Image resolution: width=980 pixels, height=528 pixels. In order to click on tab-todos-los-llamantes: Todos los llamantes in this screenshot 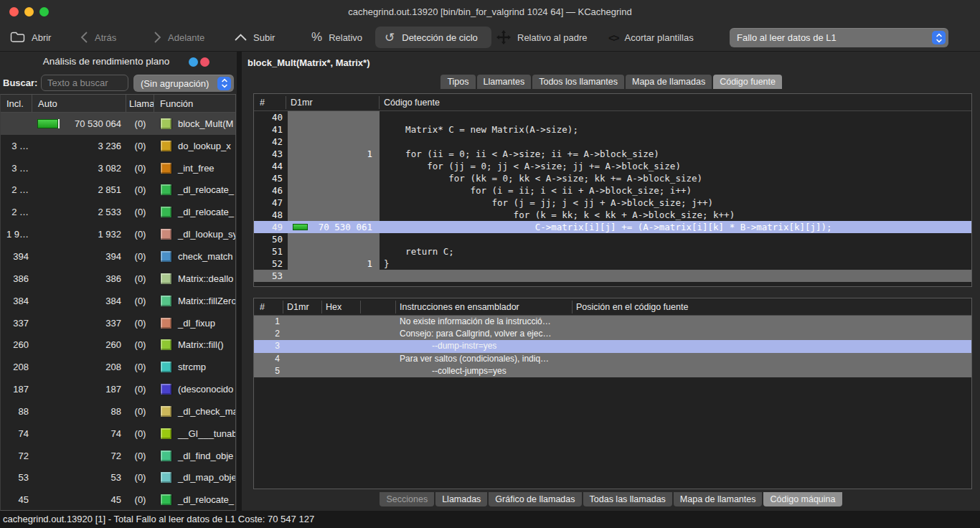, I will do `click(578, 82)`.